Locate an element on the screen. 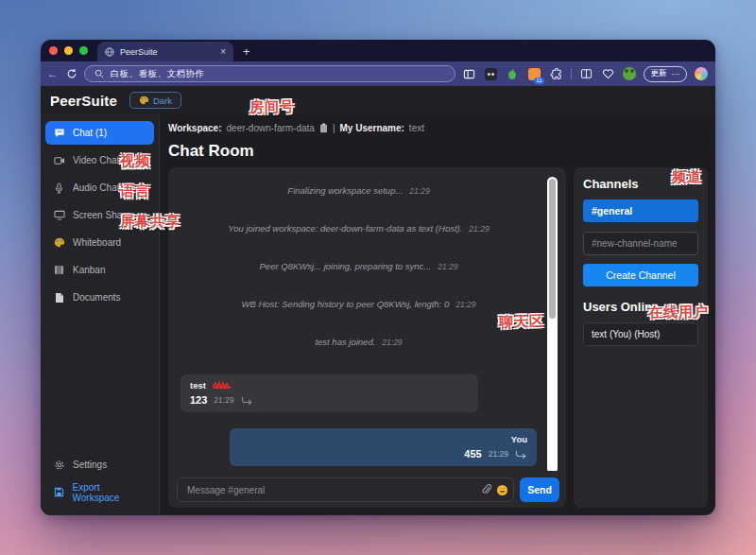 This screenshot has width=756, height=555. browser-toolbar: ← 白板、看板、文档协作 11 is located at coordinates (378, 74).